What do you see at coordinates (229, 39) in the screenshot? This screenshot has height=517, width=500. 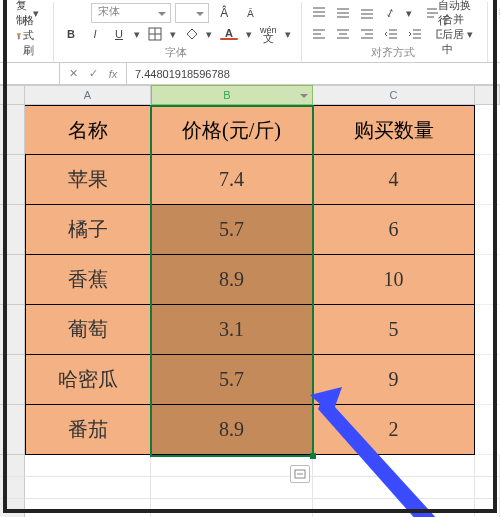 I see `font-color-swatch` at bounding box center [229, 39].